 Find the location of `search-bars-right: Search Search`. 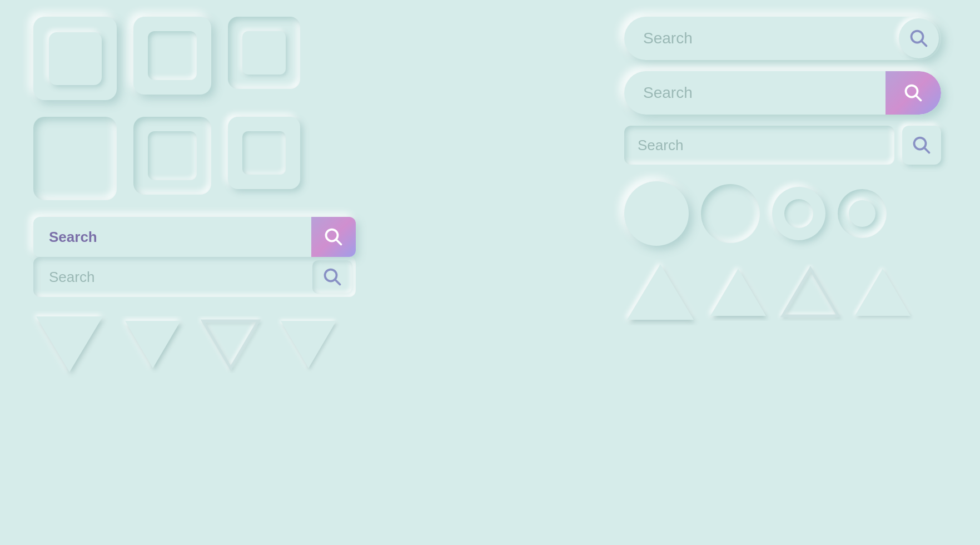

search-bars-right: Search Search is located at coordinates (783, 91).